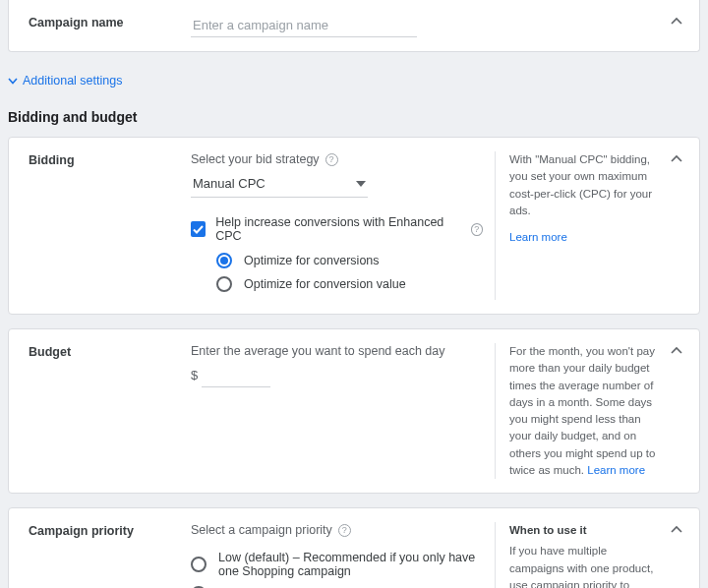 The image size is (708, 588). What do you see at coordinates (354, 86) in the screenshot?
I see `additional-settings-toggle: Additional settings` at bounding box center [354, 86].